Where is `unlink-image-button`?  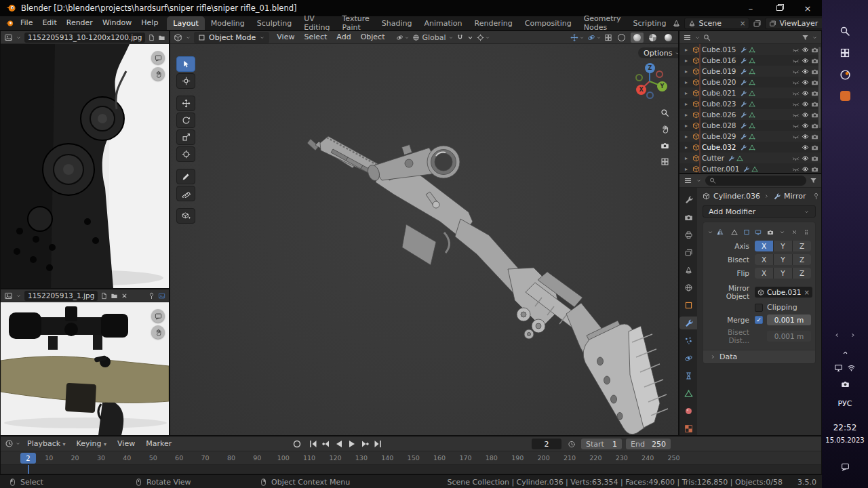
unlink-image-button is located at coordinates (168, 38).